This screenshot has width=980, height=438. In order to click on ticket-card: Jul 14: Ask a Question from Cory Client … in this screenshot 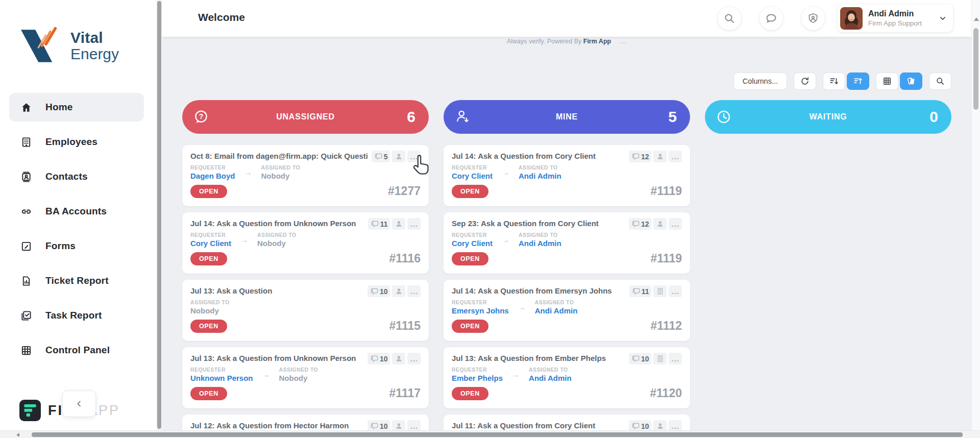, I will do `click(567, 176)`.